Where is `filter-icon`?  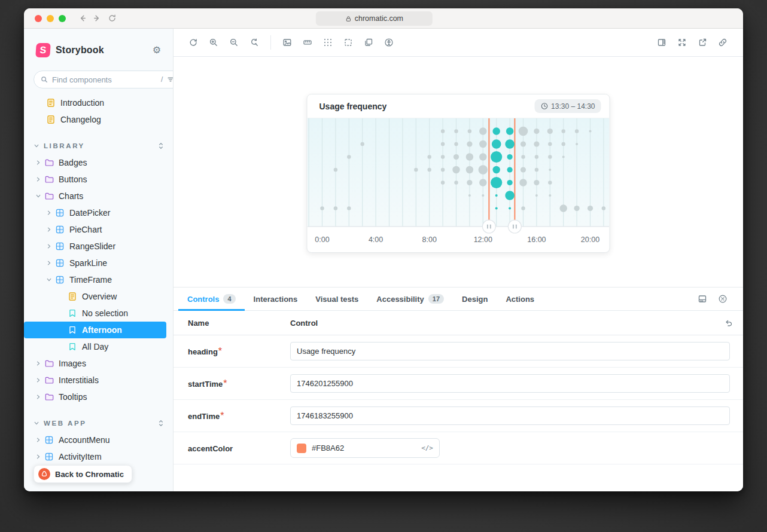
filter-icon is located at coordinates (170, 80).